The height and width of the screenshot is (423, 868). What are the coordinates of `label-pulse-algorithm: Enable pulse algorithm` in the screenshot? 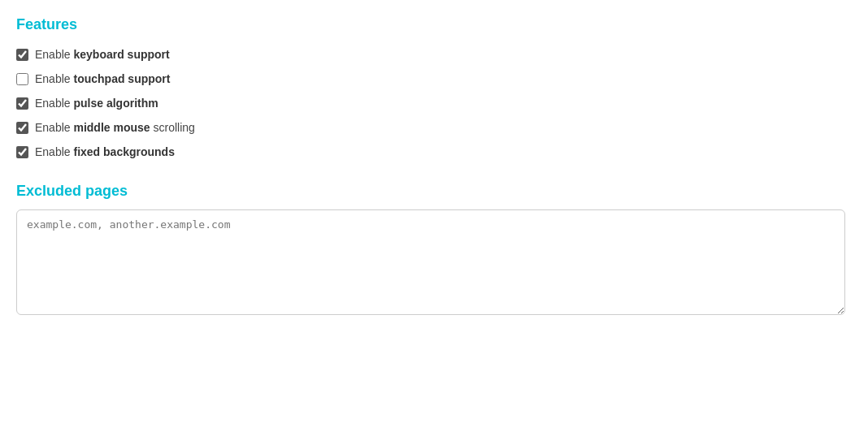 It's located at (97, 103).